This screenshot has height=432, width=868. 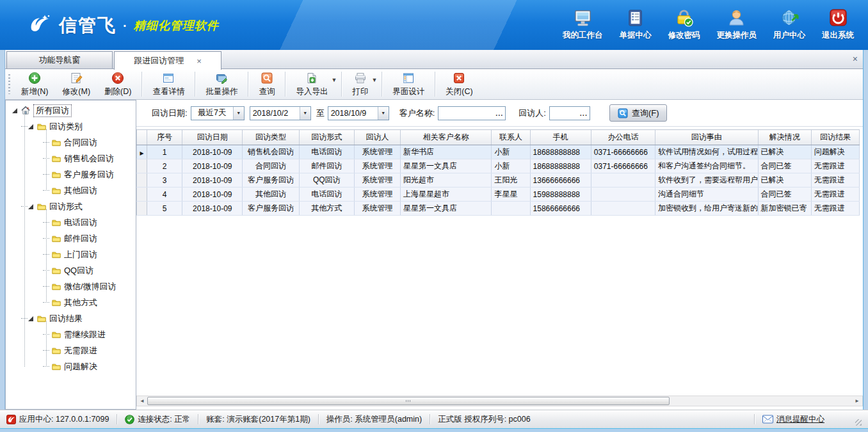 What do you see at coordinates (446, 138) in the screenshot?
I see `column-header: 相关客户名称` at bounding box center [446, 138].